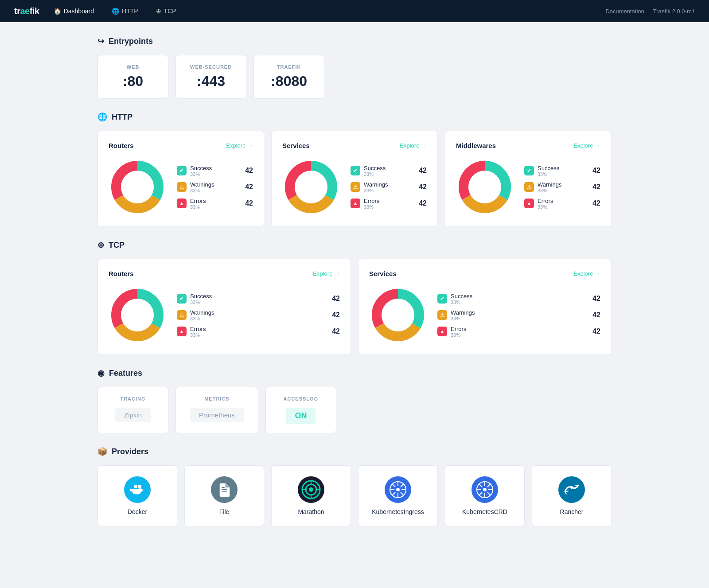  What do you see at coordinates (133, 67) in the screenshot?
I see `entrypoint-web-label: WEB` at bounding box center [133, 67].